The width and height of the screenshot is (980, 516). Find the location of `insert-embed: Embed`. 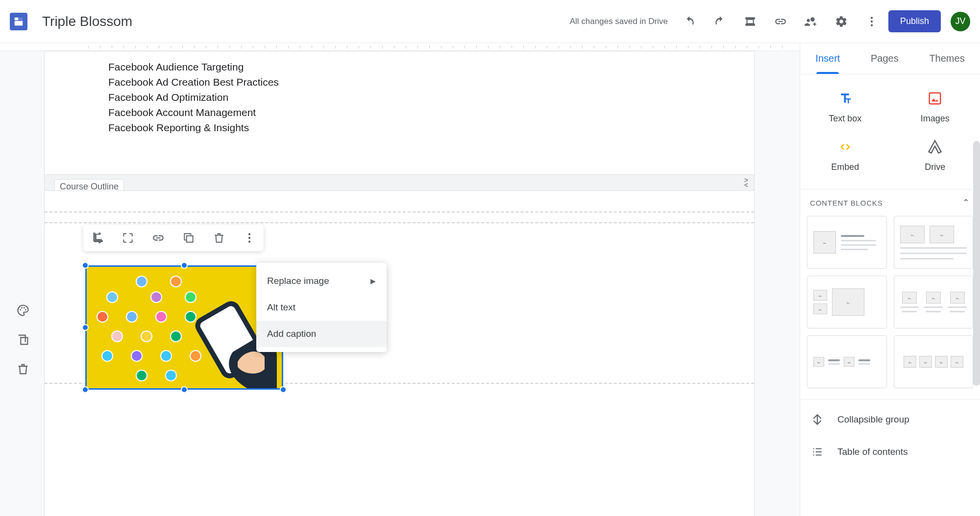

insert-embed: Embed is located at coordinates (845, 156).